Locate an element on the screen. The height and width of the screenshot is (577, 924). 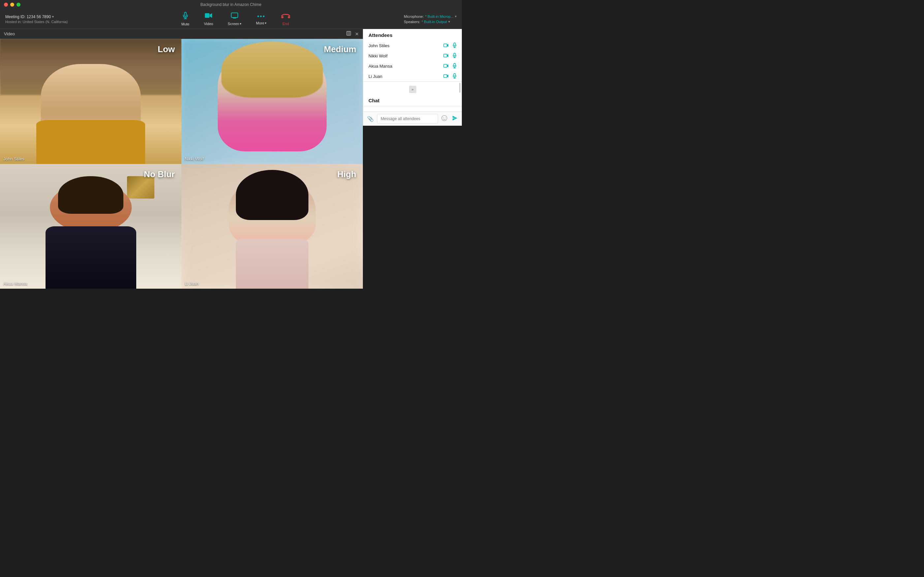
attach-button: 📎 is located at coordinates (370, 119).